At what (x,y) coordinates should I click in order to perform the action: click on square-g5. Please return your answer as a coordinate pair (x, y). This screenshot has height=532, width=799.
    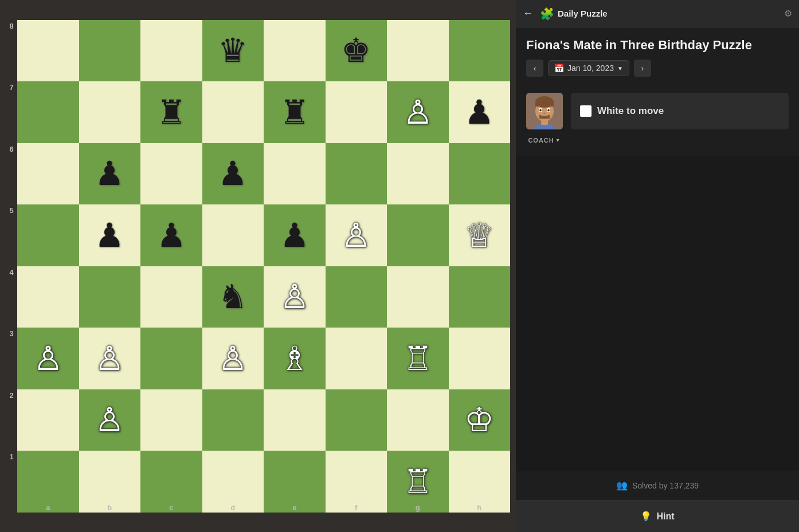
    Looking at the image, I should click on (418, 235).